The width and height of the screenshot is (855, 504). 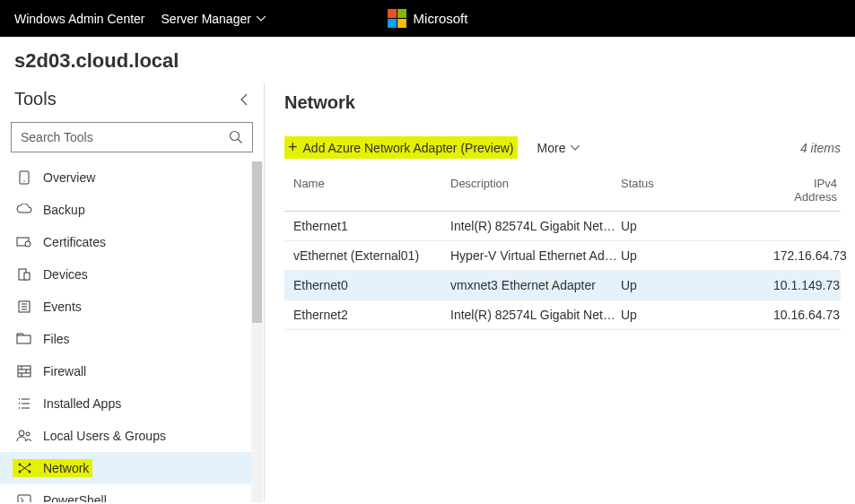 What do you see at coordinates (368, 256) in the screenshot?
I see `cell-name: vEthernet (External01)` at bounding box center [368, 256].